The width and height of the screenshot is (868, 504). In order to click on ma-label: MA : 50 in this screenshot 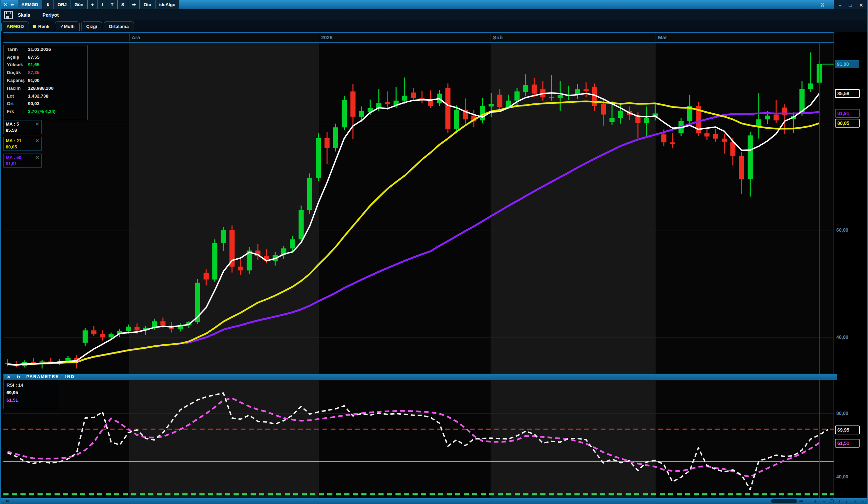, I will do `click(14, 157)`.